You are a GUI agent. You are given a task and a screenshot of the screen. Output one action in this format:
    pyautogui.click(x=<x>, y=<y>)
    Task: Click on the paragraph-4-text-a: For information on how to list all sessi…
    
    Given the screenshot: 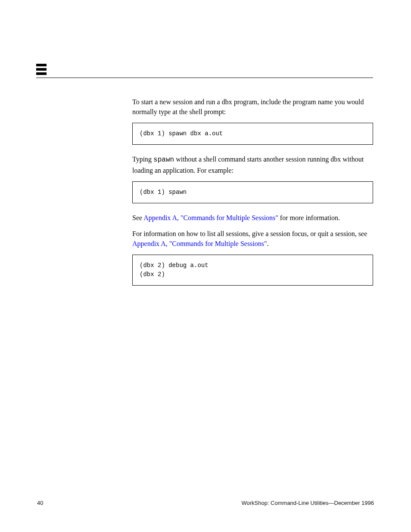 What is the action you would take?
    pyautogui.click(x=250, y=233)
    